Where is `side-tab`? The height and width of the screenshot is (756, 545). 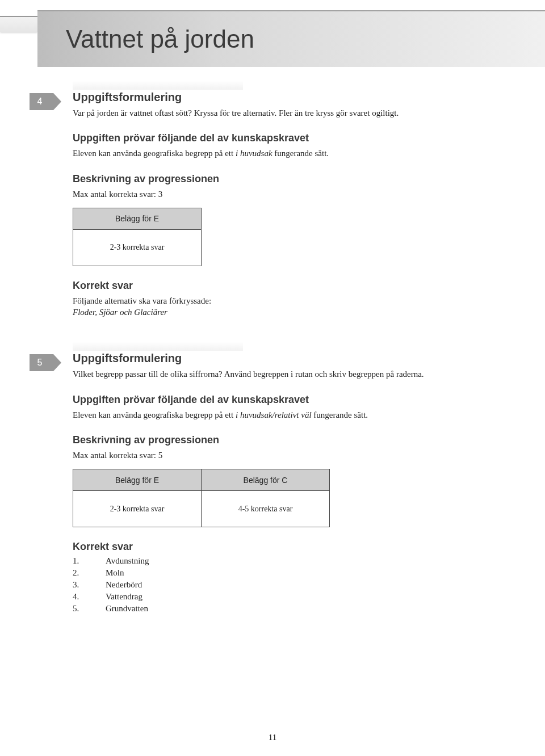
side-tab is located at coordinates (19, 24).